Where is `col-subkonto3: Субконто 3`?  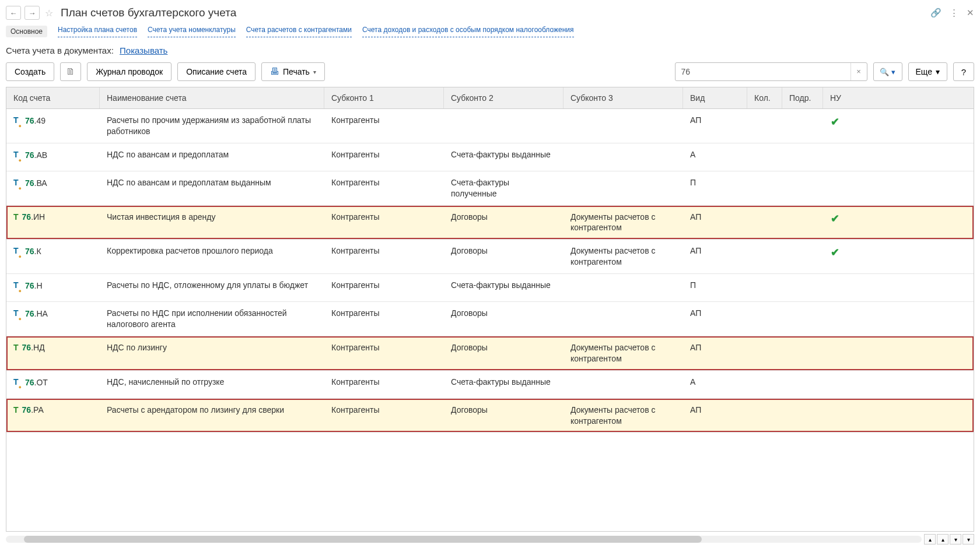 col-subkonto3: Субконто 3 is located at coordinates (623, 98).